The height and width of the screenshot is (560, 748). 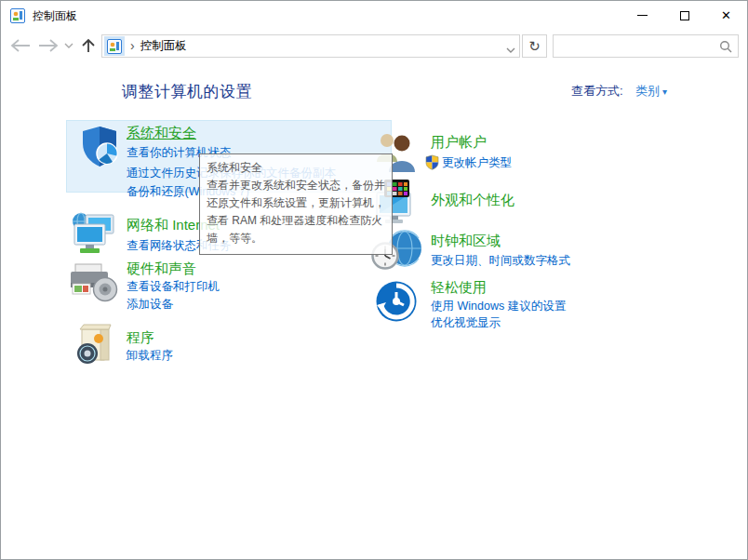 I want to click on search-box, so click(x=646, y=47).